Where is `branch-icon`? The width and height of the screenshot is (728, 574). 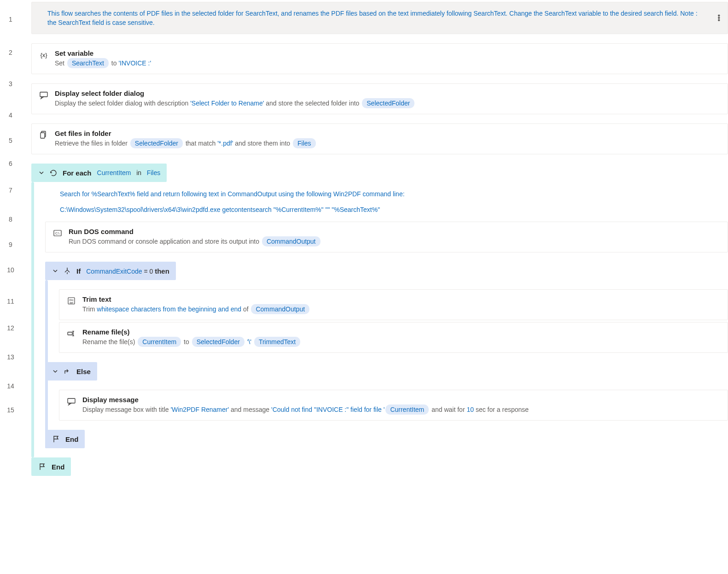 branch-icon is located at coordinates (67, 271).